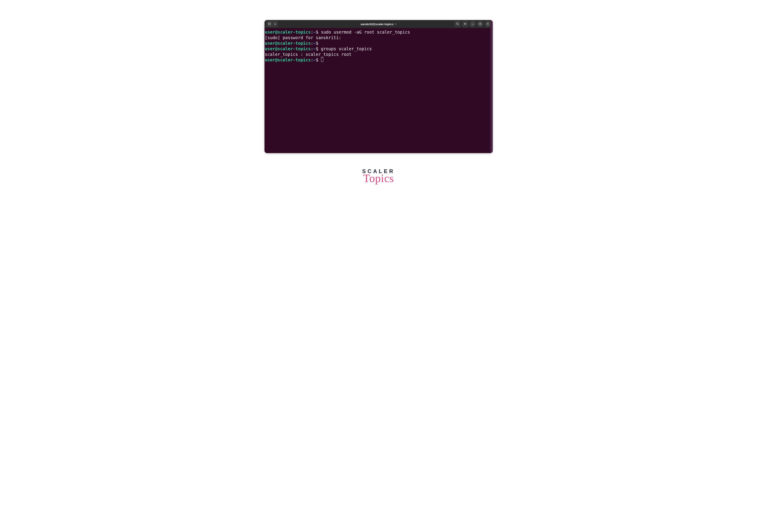  I want to click on search-icon, so click(458, 24).